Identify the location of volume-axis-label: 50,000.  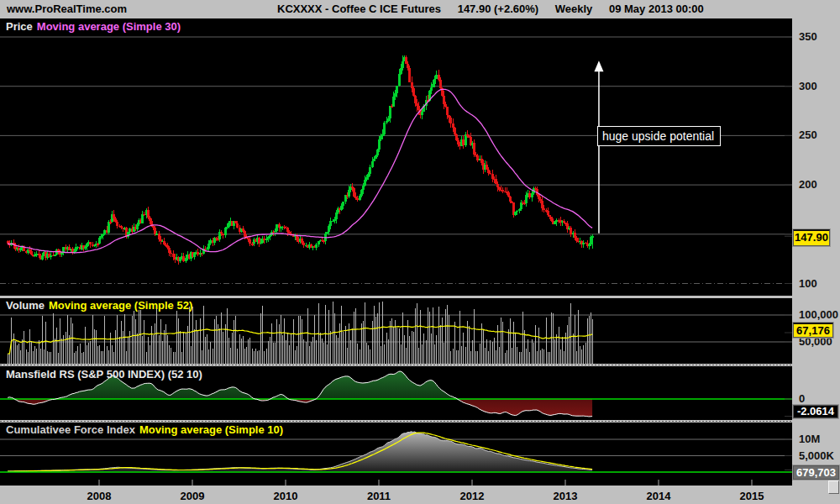
(816, 342).